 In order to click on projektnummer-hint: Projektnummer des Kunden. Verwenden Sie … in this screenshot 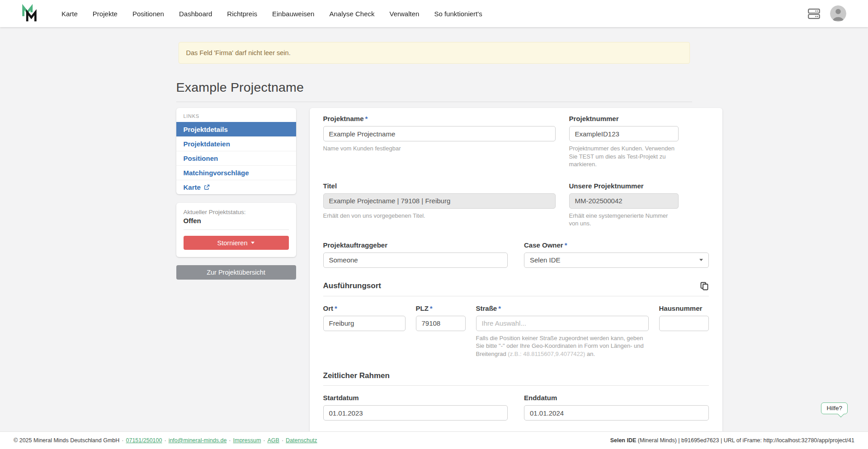, I will do `click(624, 156)`.